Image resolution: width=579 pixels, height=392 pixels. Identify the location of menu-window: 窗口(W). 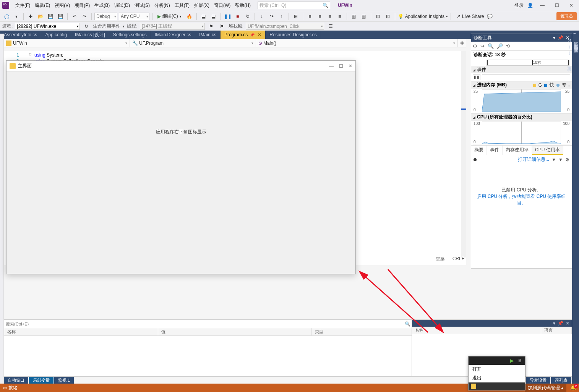
(222, 5).